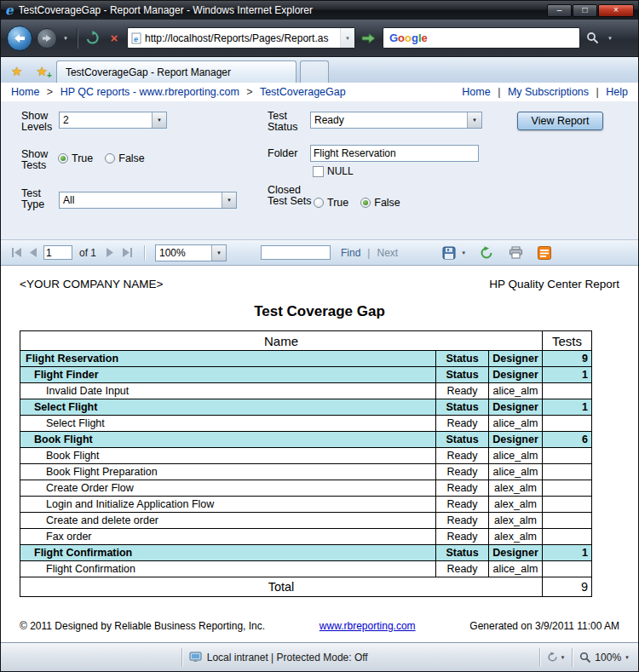  Describe the element at coordinates (228, 489) in the screenshot. I see `row-name-cell: Create Order Flow` at that location.